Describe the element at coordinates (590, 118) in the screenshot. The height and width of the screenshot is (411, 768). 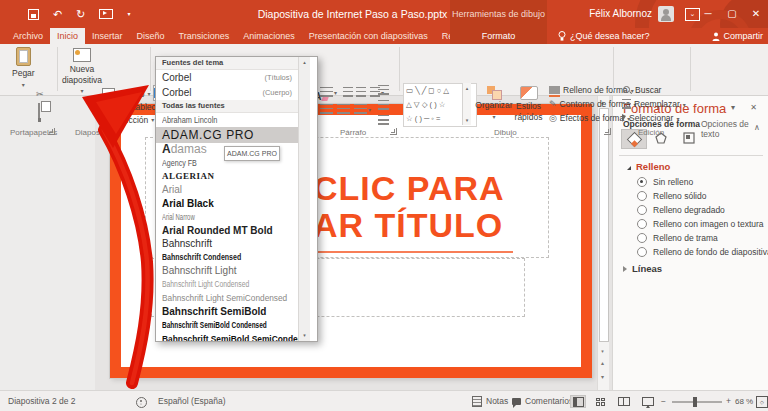
I see `shape-effects-button: ◎ Efectos de forma ▾` at that location.